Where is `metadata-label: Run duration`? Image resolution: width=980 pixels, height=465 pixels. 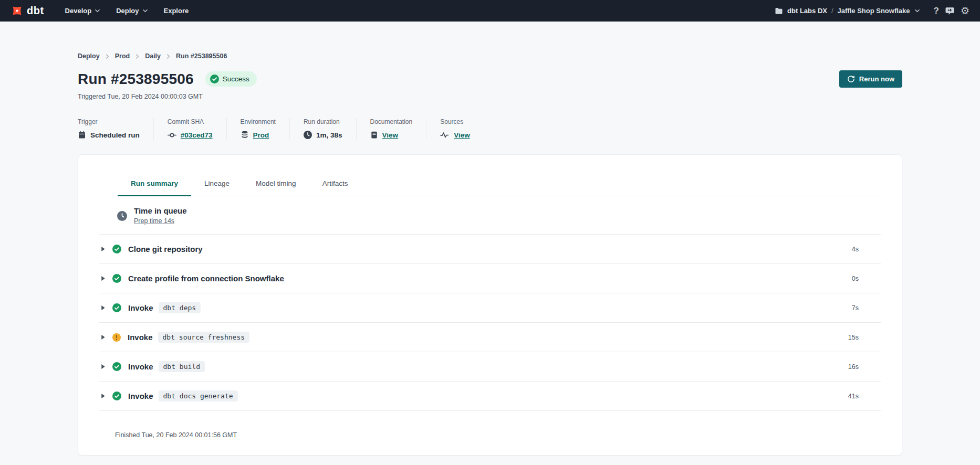
metadata-label: Run duration is located at coordinates (323, 122).